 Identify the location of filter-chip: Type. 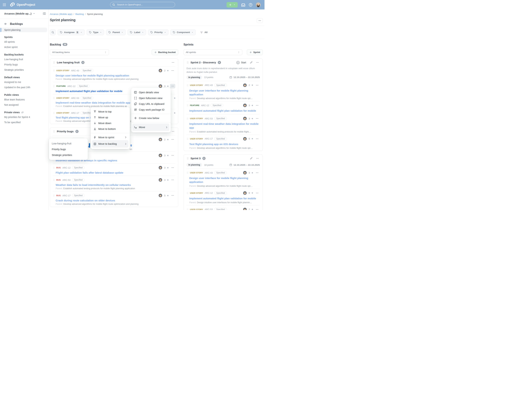
(95, 32).